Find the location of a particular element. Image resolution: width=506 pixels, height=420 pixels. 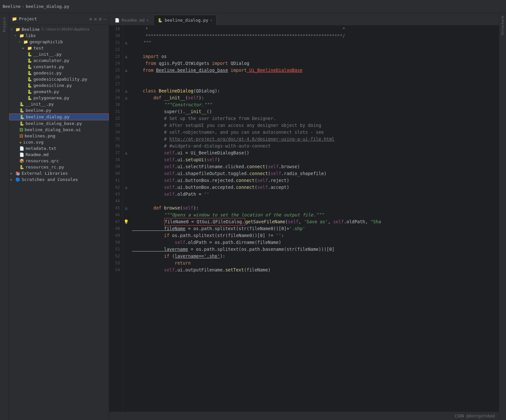

ln-42: 42 is located at coordinates (116, 188).